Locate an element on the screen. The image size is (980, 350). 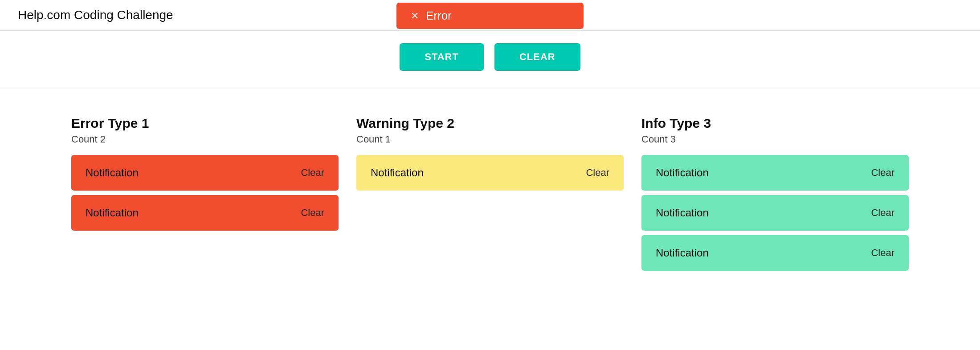
column-error: Error Type 1Count 2NotificationClearNoti… is located at coordinates (205, 195).